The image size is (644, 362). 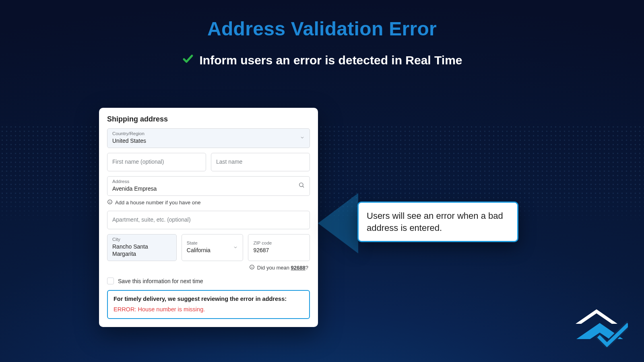 I want to click on city-value: Rancho Santa Margarita, so click(x=142, y=250).